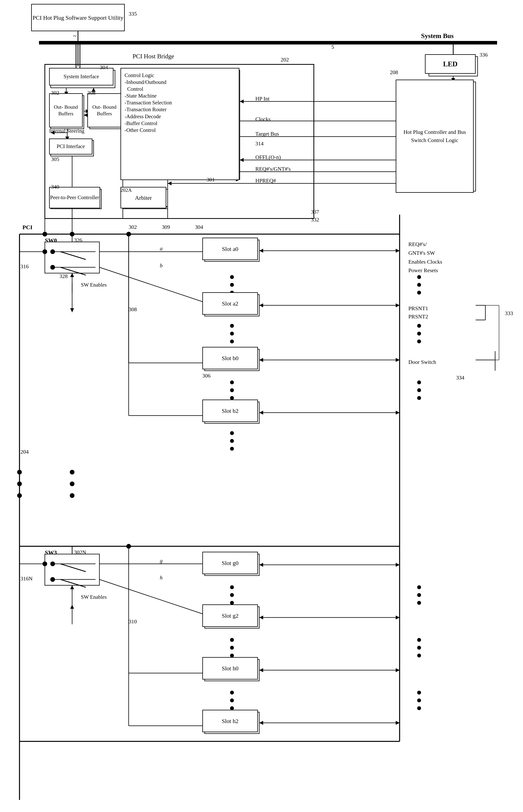 The image size is (523, 812). I want to click on pci-label: PCI, so click(28, 227).